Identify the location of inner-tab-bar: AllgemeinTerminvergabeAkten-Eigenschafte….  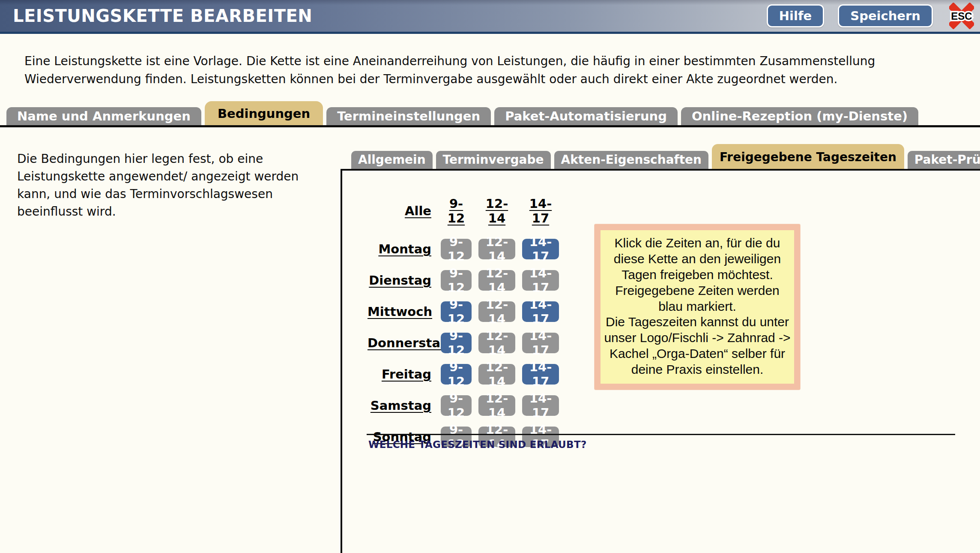
(666, 156).